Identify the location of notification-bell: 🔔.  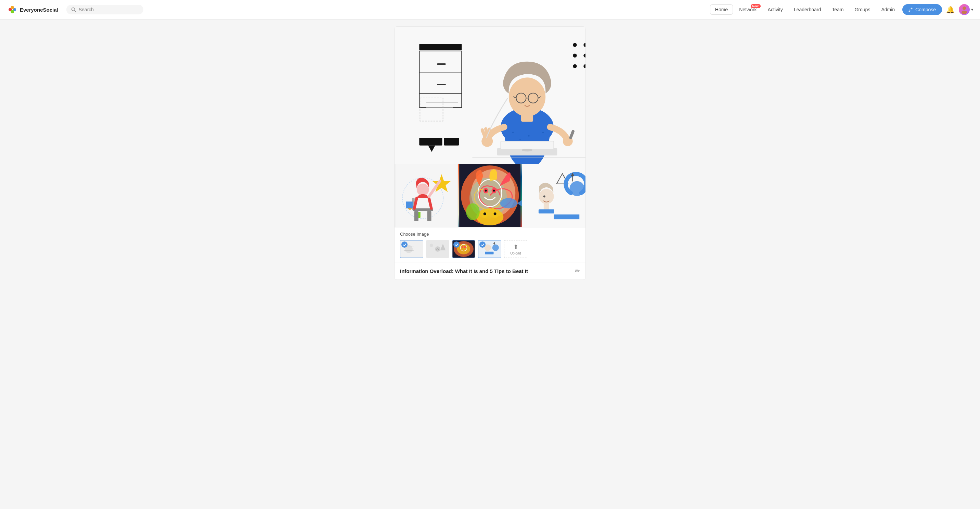
(950, 10).